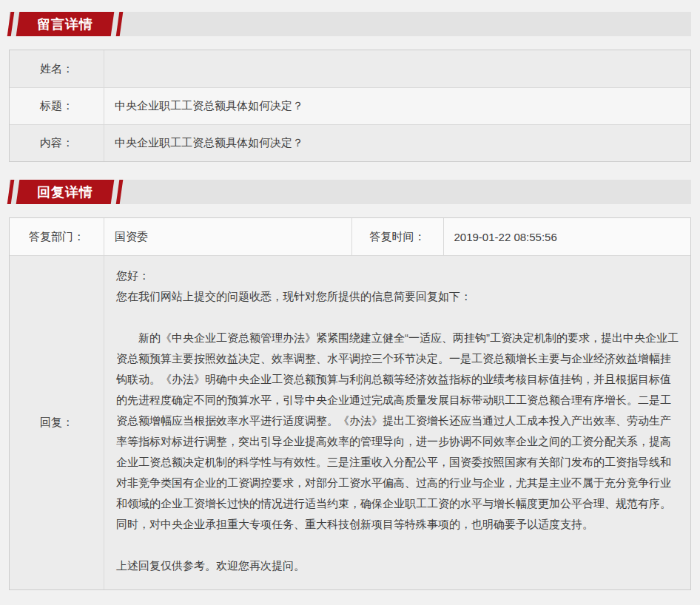  What do you see at coordinates (350, 237) in the screenshot?
I see `table-row-reply-meta: 答复部门： 国资委 答复时间： 2019-01-22 08:55:56` at bounding box center [350, 237].